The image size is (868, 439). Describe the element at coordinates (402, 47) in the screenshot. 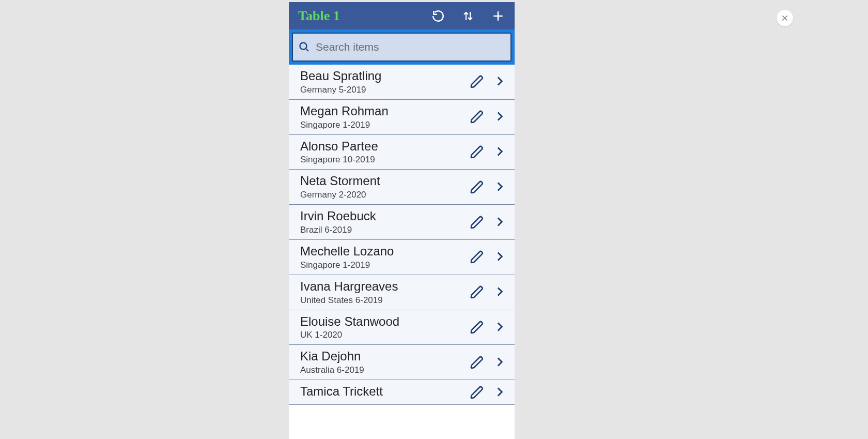

I see `search-highlight` at that location.